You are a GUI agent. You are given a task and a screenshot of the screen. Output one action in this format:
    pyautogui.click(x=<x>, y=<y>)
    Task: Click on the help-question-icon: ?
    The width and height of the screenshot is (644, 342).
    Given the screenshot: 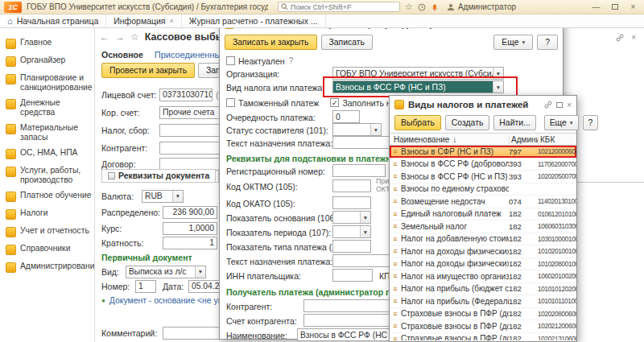 What is the action you would take?
    pyautogui.click(x=291, y=61)
    